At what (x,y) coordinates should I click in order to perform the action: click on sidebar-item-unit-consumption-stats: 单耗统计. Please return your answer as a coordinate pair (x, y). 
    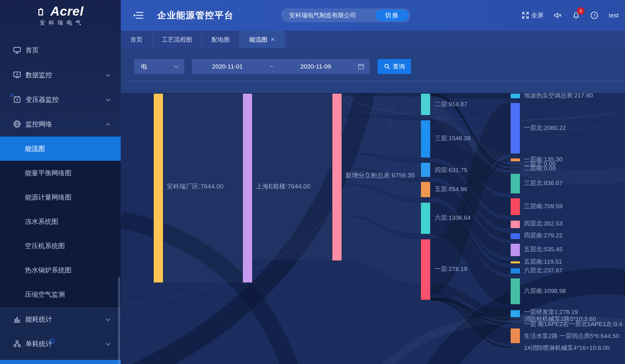
    Looking at the image, I should click on (60, 343).